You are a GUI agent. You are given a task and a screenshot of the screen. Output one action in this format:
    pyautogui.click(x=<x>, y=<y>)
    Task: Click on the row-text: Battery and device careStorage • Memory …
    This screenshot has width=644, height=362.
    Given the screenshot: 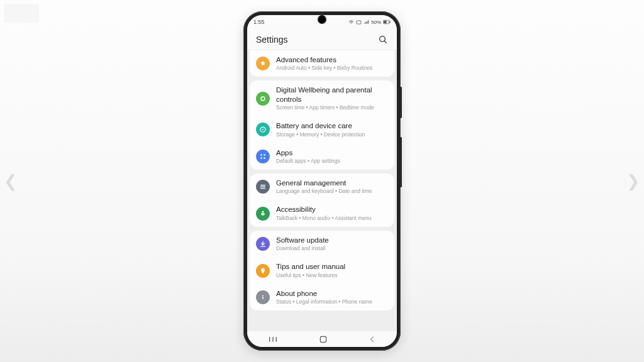 What is the action you would take?
    pyautogui.click(x=331, y=129)
    